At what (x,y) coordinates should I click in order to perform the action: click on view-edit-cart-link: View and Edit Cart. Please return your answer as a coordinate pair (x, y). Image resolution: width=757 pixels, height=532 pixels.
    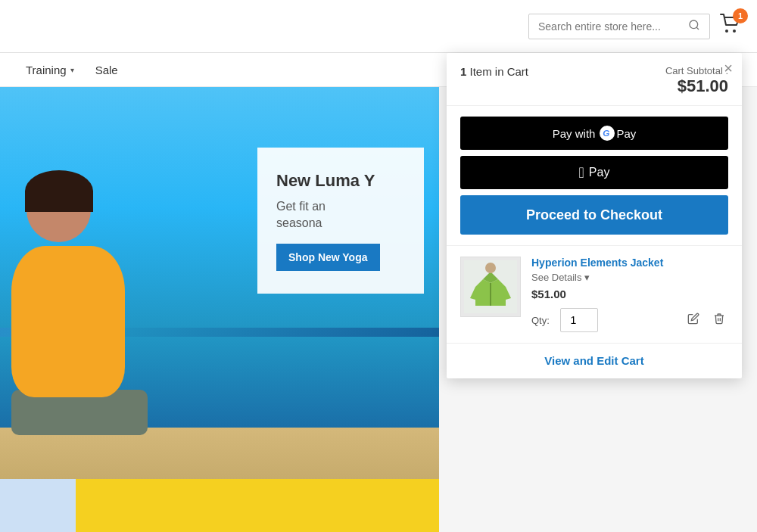
    Looking at the image, I should click on (593, 360).